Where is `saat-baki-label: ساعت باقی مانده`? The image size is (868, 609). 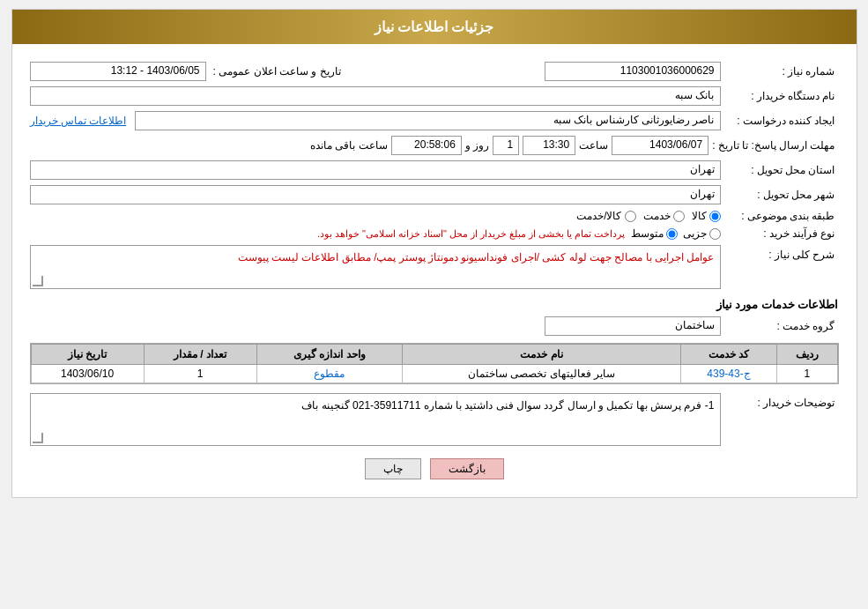 saat-baki-label: ساعت باقی مانده is located at coordinates (349, 145).